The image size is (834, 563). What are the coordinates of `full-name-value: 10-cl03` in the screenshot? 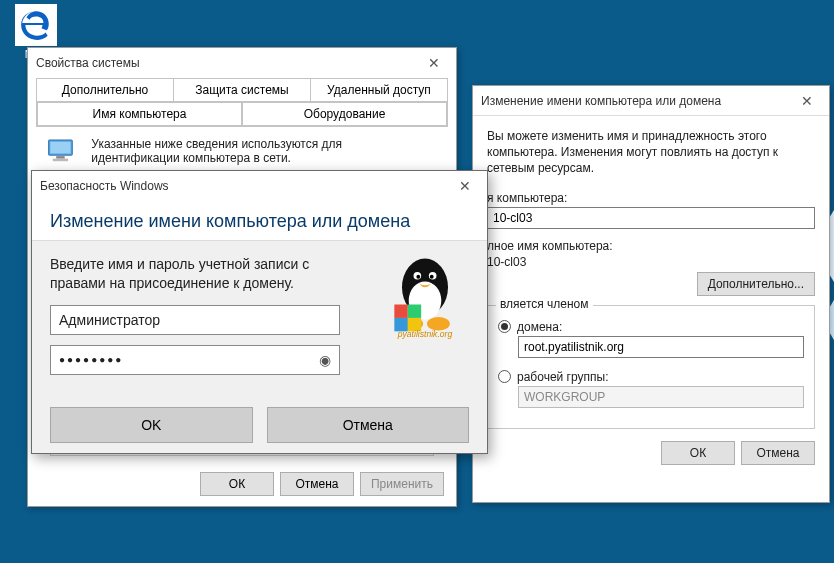 It's located at (651, 262).